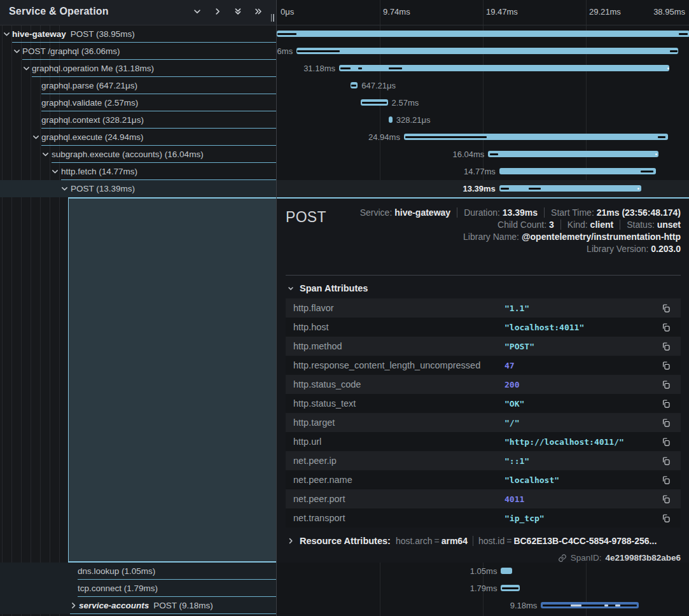 The width and height of the screenshot is (689, 616). Describe the element at coordinates (138, 34) in the screenshot. I see `span-tree-row: hive-gatewayPOST (38.95ms)` at that location.